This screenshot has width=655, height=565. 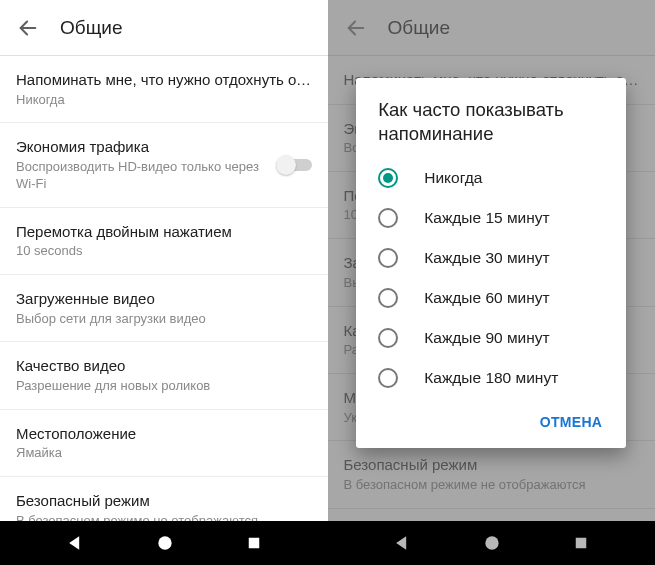 What do you see at coordinates (486, 258) in the screenshot?
I see `option-label: Каждые 30 минут` at bounding box center [486, 258].